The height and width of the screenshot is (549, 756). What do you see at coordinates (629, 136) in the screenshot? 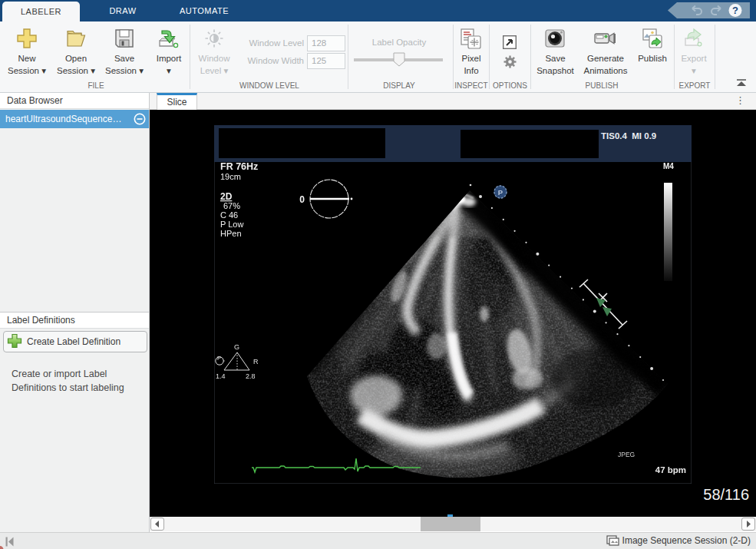
I see `svg-text: TIS0.4 MI 0.9` at bounding box center [629, 136].